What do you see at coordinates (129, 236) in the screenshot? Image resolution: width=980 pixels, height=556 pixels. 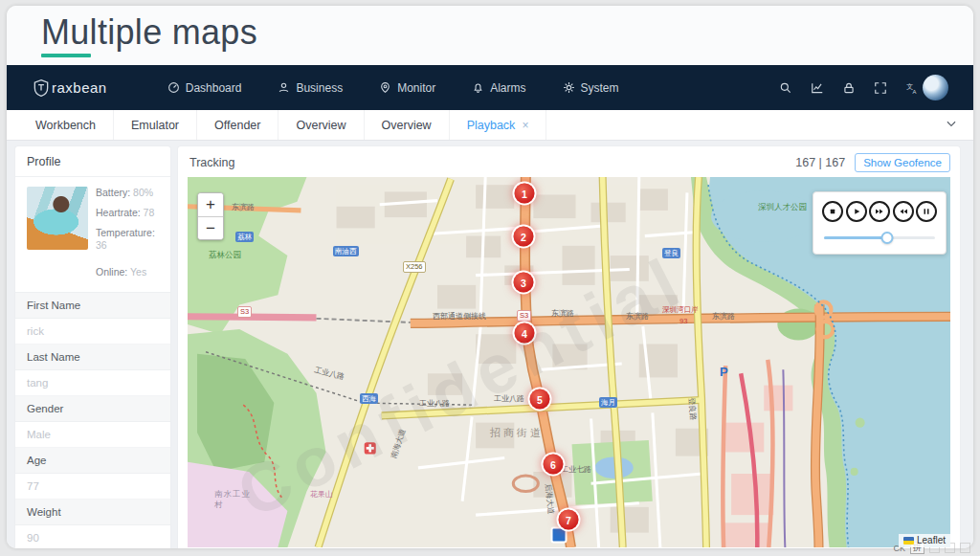 I see `profile-stats: Battery: 80%Heartrate: 78Temperature: 36…` at bounding box center [129, 236].